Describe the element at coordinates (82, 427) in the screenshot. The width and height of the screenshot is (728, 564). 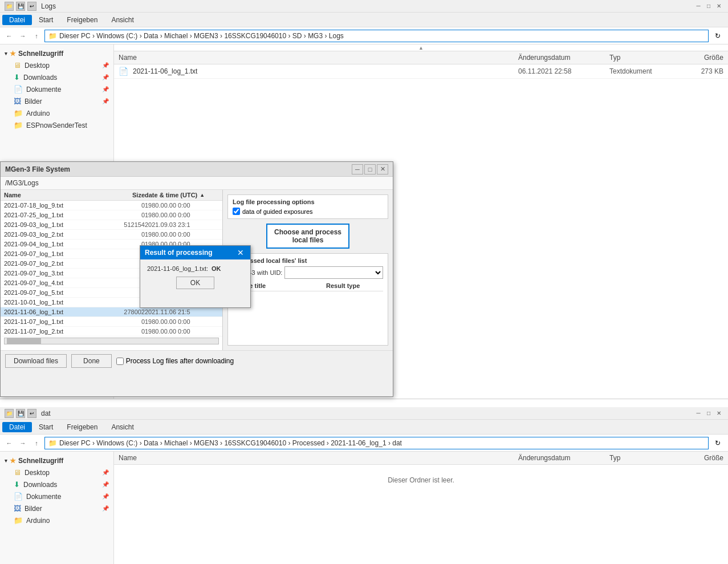
I see `bottom-menu-freigeben: Freigeben` at that location.